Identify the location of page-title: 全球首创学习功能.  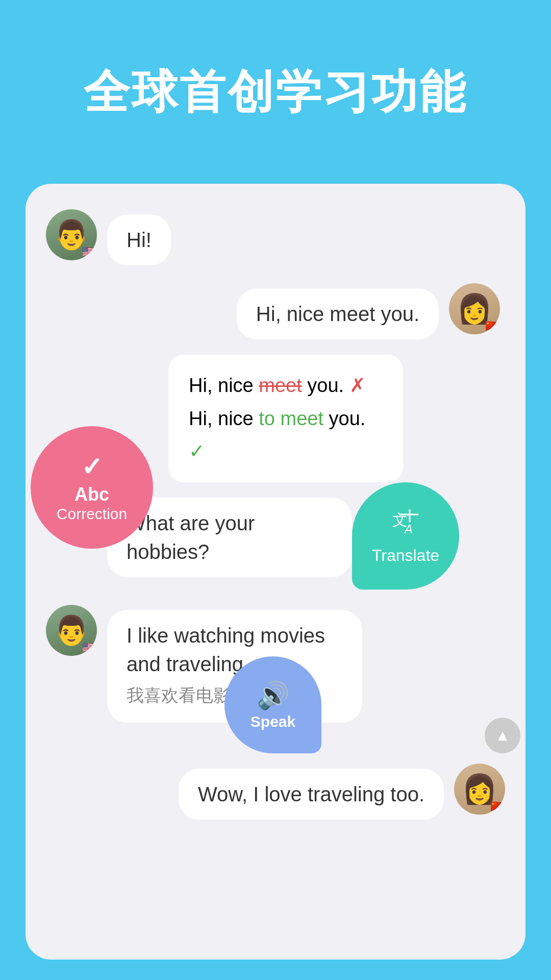
(276, 62).